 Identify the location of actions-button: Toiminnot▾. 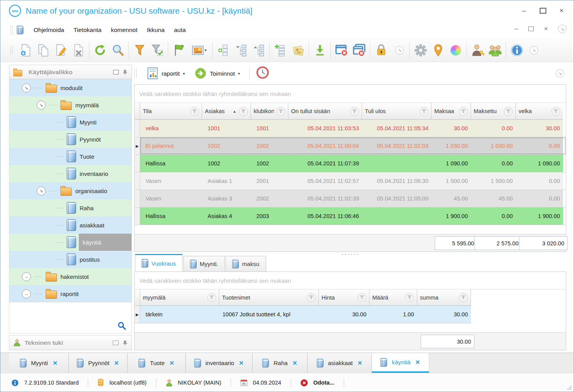
(217, 73).